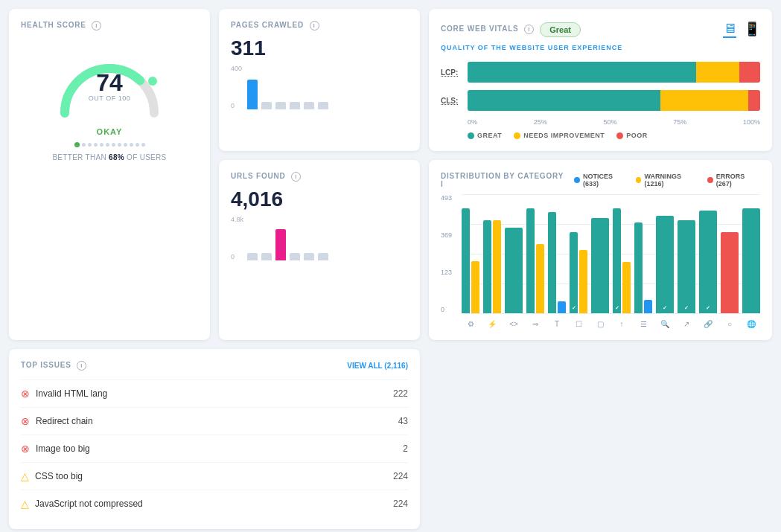 The width and height of the screenshot is (781, 532). Describe the element at coordinates (471, 324) in the screenshot. I see `icon-gear: ⚙` at that location.